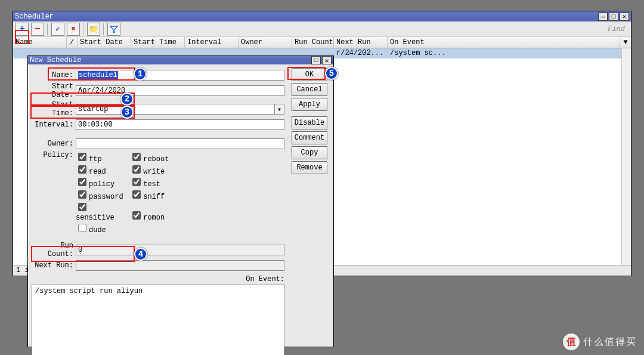 This screenshot has height=355, width=644. I want to click on disable-button: ✖, so click(73, 29).